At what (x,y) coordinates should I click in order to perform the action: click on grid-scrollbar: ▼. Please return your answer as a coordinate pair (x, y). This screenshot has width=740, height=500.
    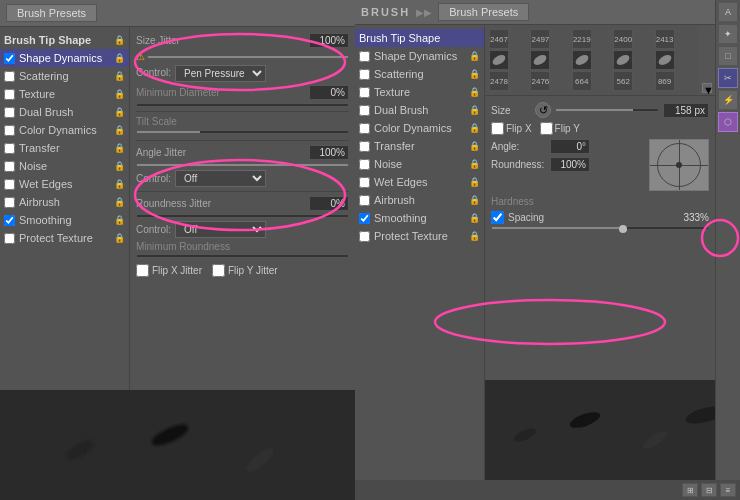
    Looking at the image, I should click on (707, 60).